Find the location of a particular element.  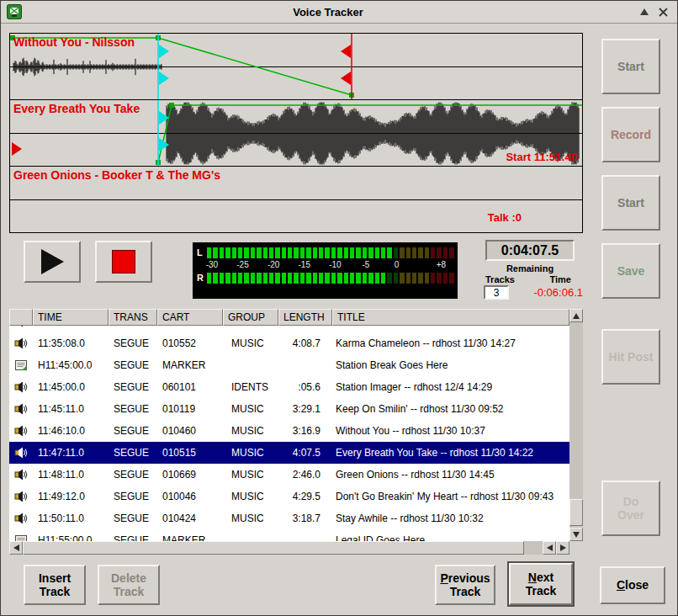

track-3: Green Onions - Booker T & The MG's Talk … is located at coordinates (296, 199).